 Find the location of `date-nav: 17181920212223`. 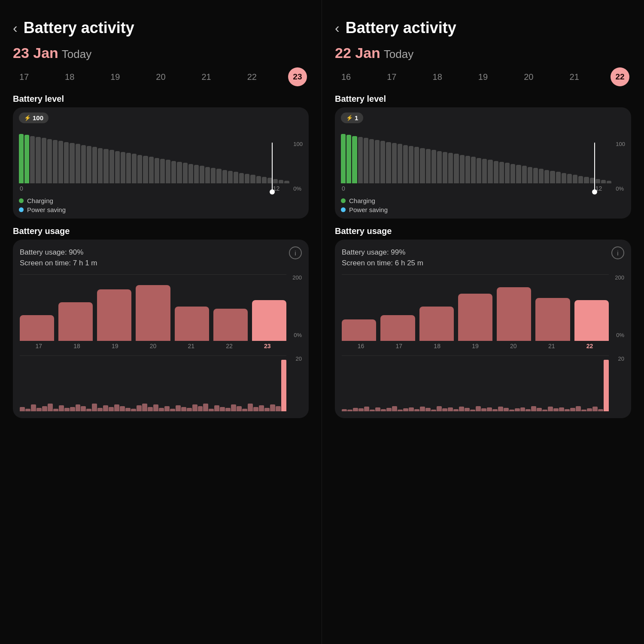

date-nav: 17181920212223 is located at coordinates (161, 77).